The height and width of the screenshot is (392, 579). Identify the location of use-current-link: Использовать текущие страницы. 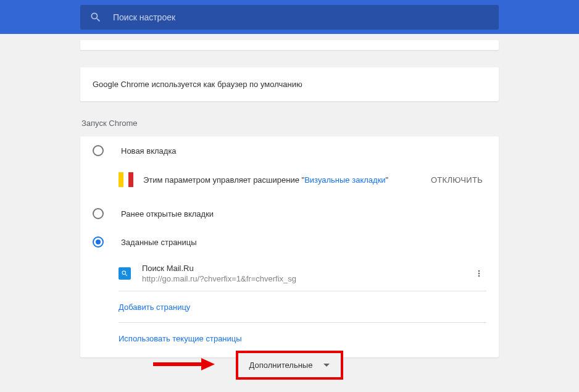
(180, 338).